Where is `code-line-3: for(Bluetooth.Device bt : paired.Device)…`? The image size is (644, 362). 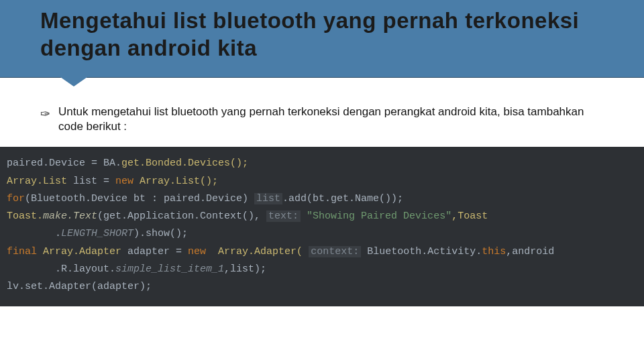
code-line-3: for(Bluetooth.Device bt : paired.Device)… is located at coordinates (205, 198).